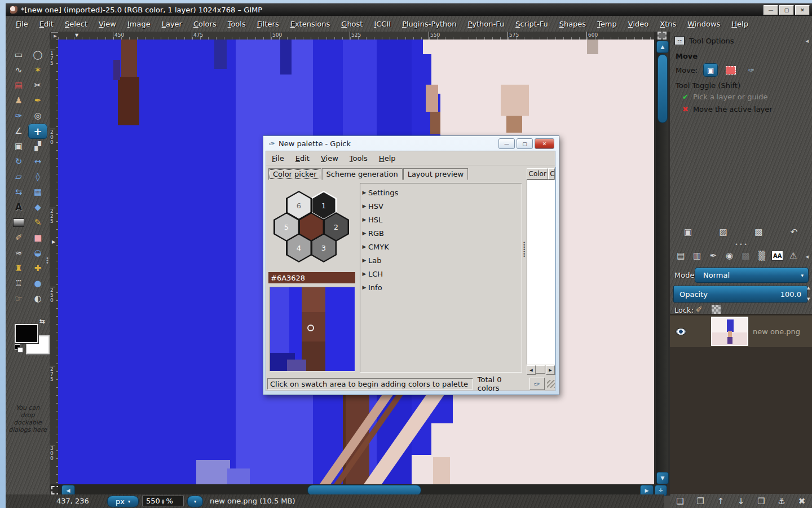  What do you see at coordinates (329, 158) in the screenshot?
I see `gpick-menu-view: View` at bounding box center [329, 158].